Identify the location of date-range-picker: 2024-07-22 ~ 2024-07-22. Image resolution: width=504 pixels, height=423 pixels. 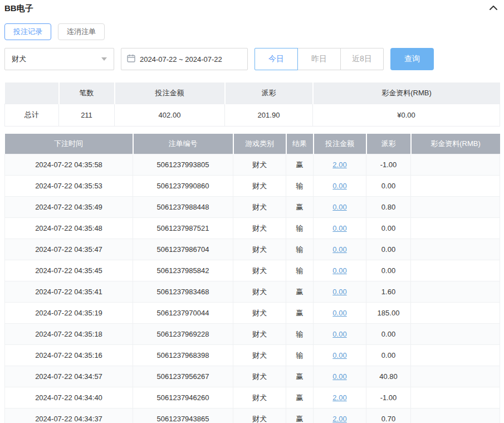
(184, 59).